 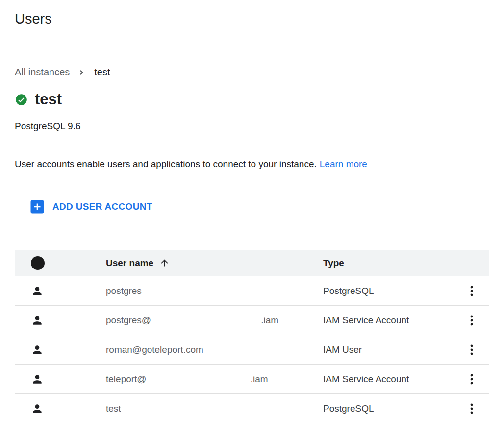 What do you see at coordinates (165, 263) in the screenshot?
I see `arrow-upward-icon` at bounding box center [165, 263].